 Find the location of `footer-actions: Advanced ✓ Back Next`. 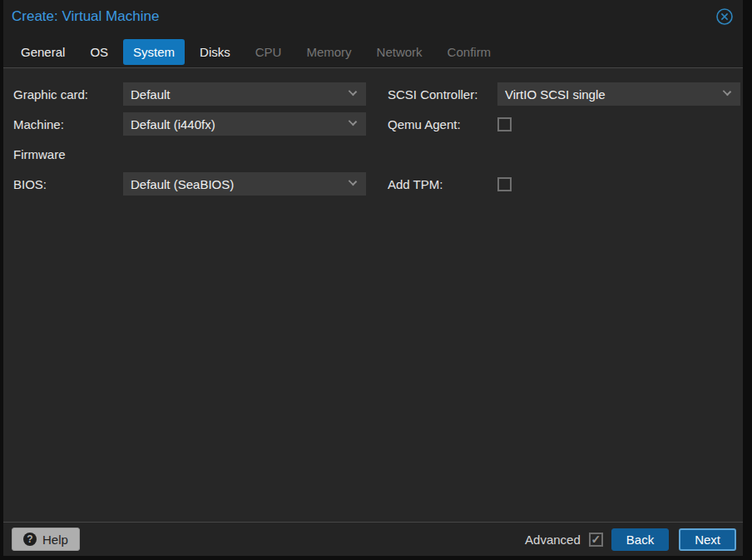

footer-actions: Advanced ✓ Back Next is located at coordinates (631, 539).